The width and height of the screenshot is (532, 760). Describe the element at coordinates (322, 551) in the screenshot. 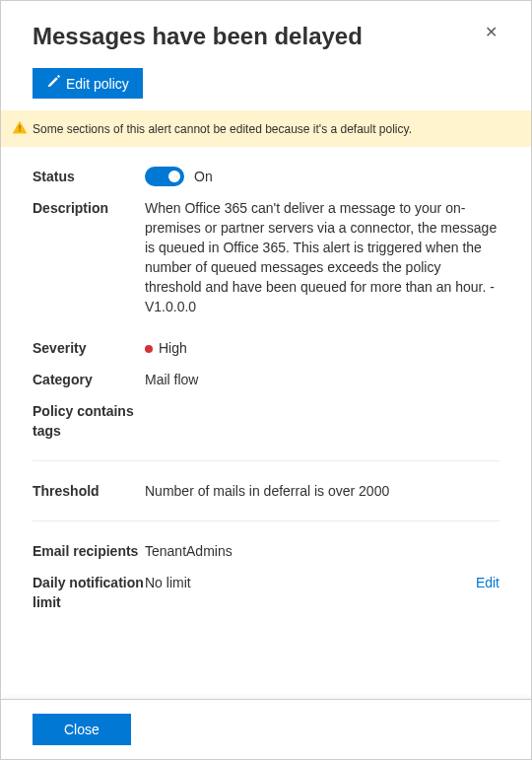

I see `email-recipients-value: TenantAdmins` at that location.